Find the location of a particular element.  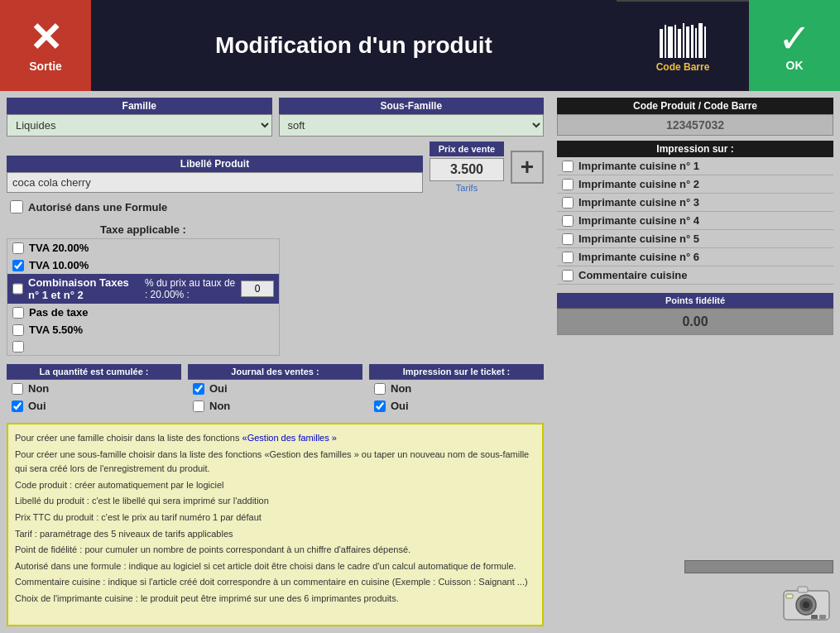

ticket-non-checkbox is located at coordinates (380, 389).